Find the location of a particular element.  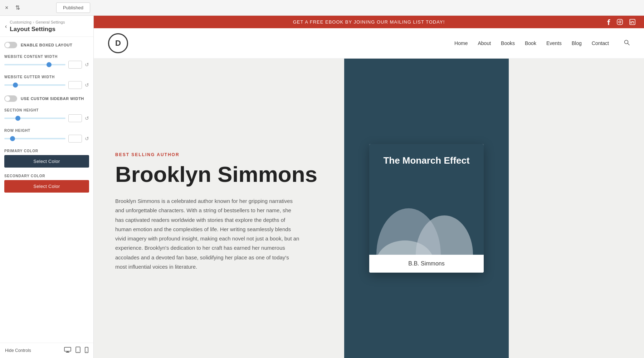

enable-boxed-layout-label: ENABLE BOXED LAYOUT is located at coordinates (47, 45).